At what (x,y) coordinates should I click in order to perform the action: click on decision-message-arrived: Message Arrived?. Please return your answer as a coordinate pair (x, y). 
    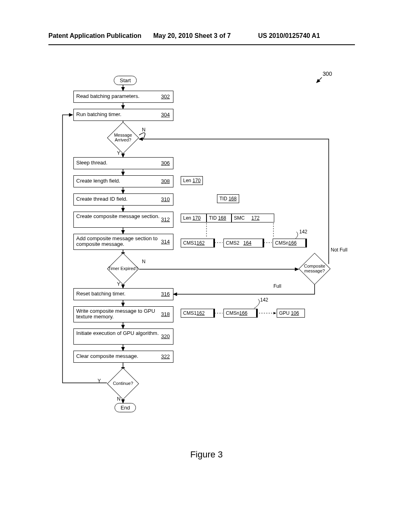
    Looking at the image, I should click on (123, 137).